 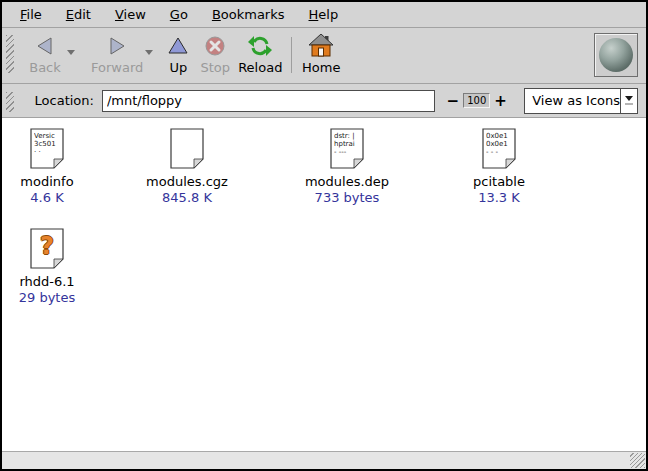 I want to click on throbber, so click(x=616, y=55).